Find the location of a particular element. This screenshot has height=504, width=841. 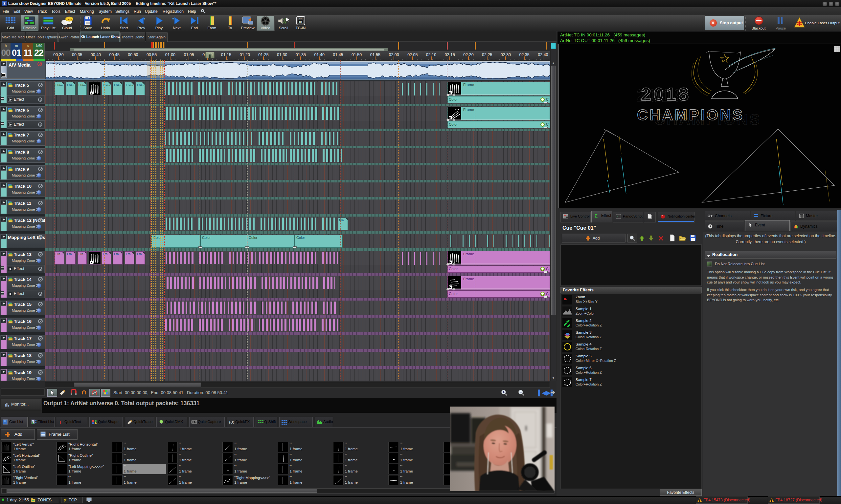

svg-text: CHAMPIONS is located at coordinates (691, 115).